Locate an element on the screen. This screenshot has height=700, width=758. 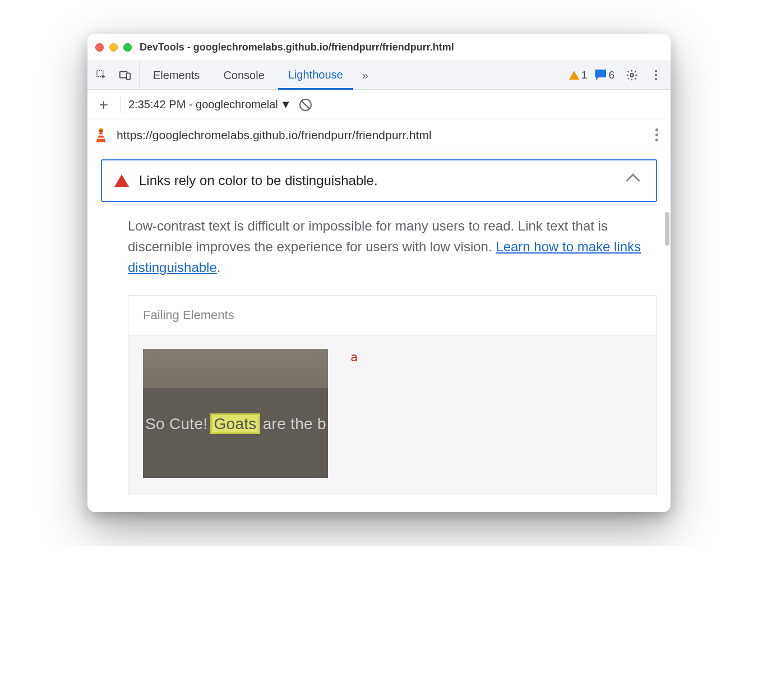
messages-badge: 6 is located at coordinates (604, 75).